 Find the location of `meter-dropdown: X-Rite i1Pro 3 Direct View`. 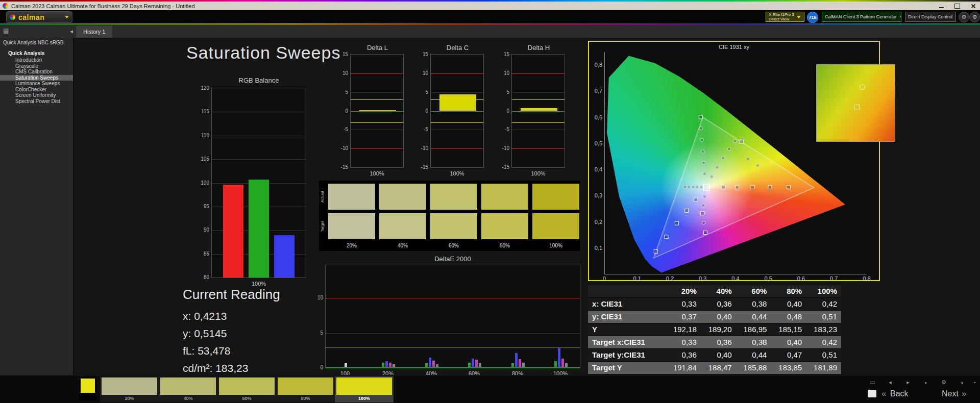

meter-dropdown: X-Rite i1Pro 3 Direct View is located at coordinates (785, 17).